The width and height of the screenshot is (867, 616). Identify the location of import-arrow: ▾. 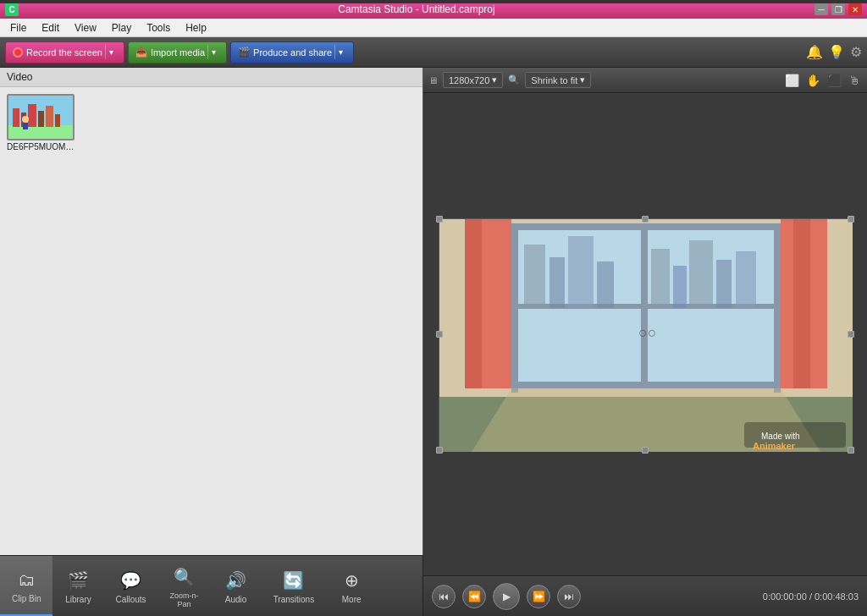
(213, 52).